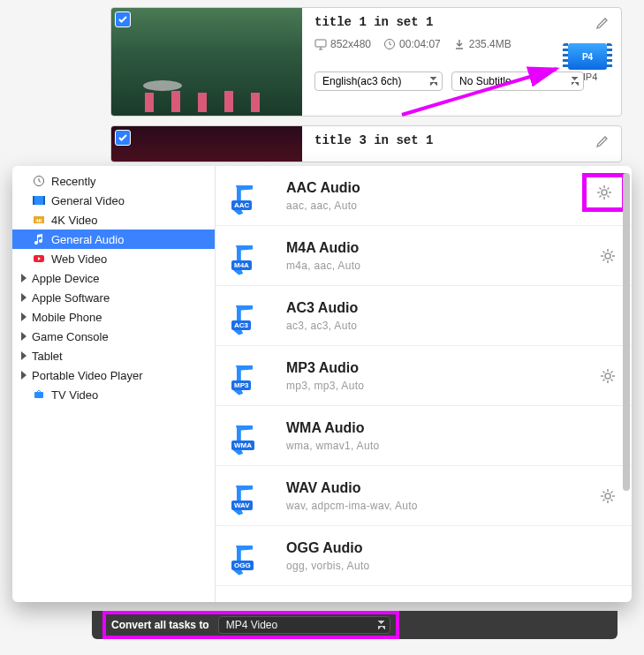 Image resolution: width=644 pixels, height=655 pixels. What do you see at coordinates (251, 256) in the screenshot?
I see `audio-format-icon: M4A` at bounding box center [251, 256].